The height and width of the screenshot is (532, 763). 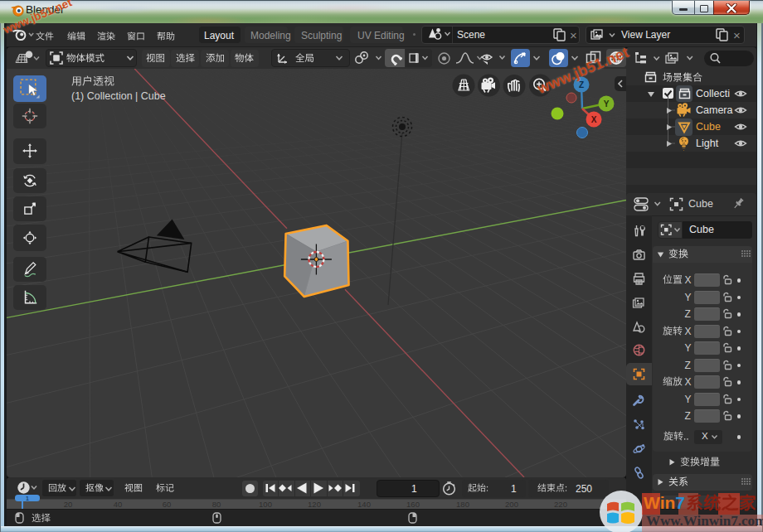 What do you see at coordinates (28, 499) in the screenshot?
I see `svg-text: 1` at bounding box center [28, 499].